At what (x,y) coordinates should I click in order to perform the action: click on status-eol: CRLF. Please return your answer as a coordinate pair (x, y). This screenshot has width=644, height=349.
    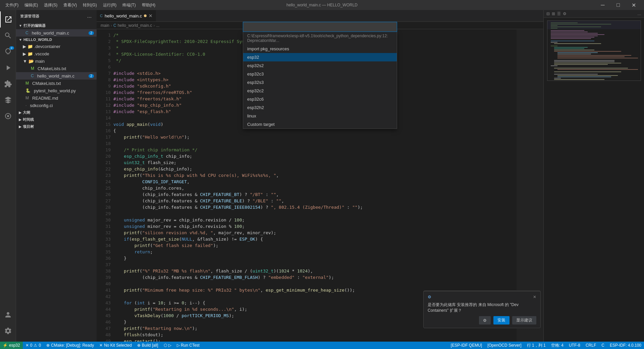
    Looking at the image, I should click on (591, 345).